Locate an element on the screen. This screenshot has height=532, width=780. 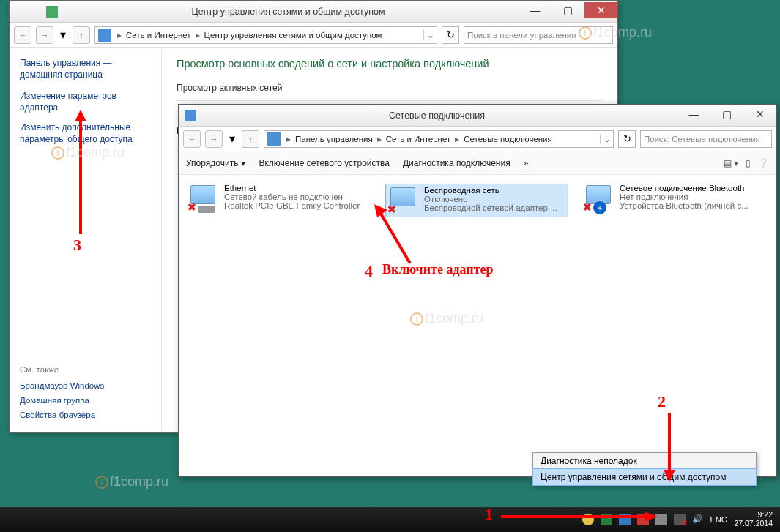
search-placeholder: Поиск в панели управления is located at coordinates (521, 35).